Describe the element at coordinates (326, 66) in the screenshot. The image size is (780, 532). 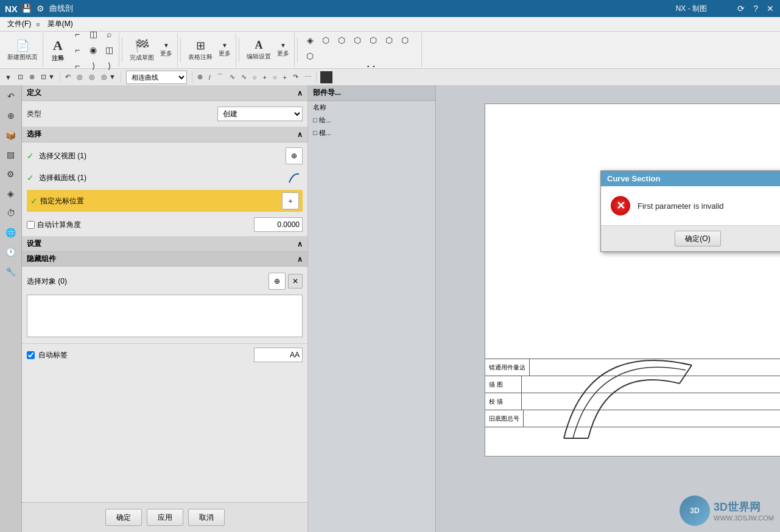
I see `std-tool10: △` at that location.